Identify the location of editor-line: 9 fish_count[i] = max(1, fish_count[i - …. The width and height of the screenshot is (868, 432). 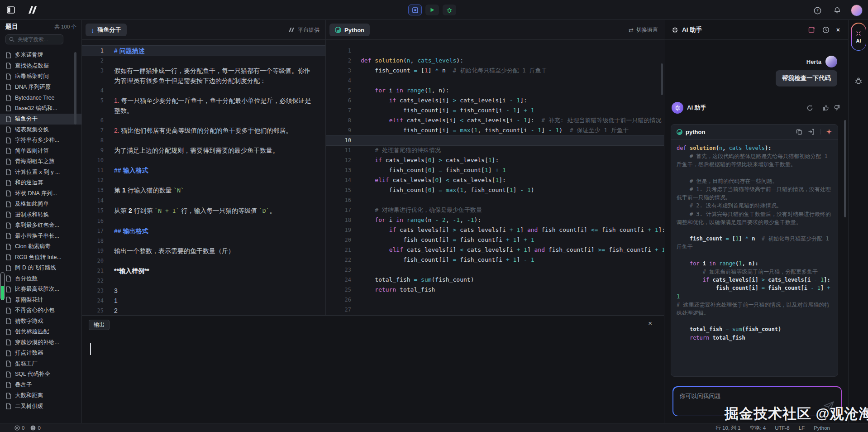
(495, 130).